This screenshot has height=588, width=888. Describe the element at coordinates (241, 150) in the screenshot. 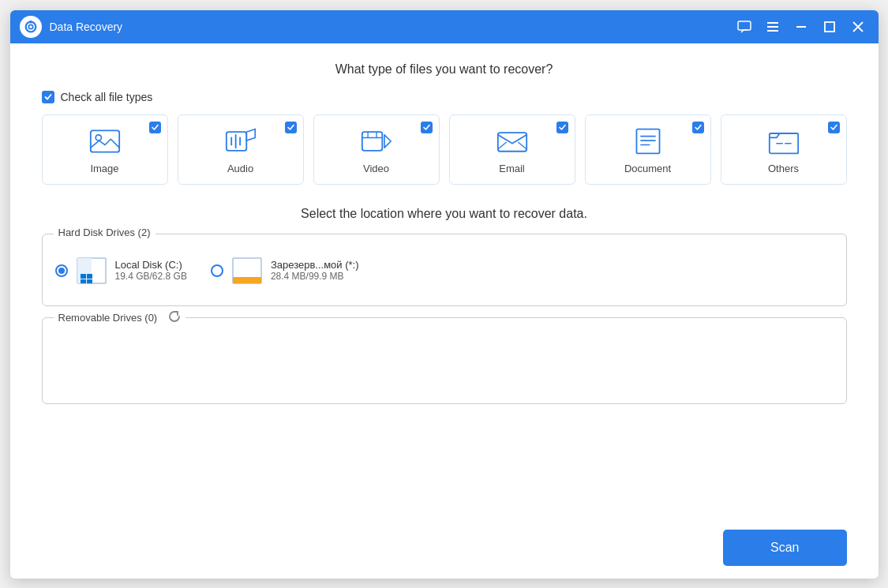

I see `file-type-audio: Audio` at that location.